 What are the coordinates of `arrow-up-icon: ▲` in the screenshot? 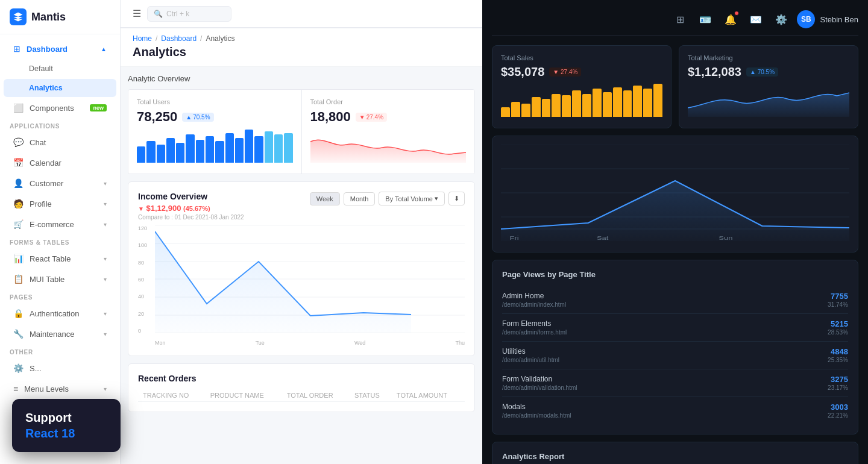 It's located at (189, 117).